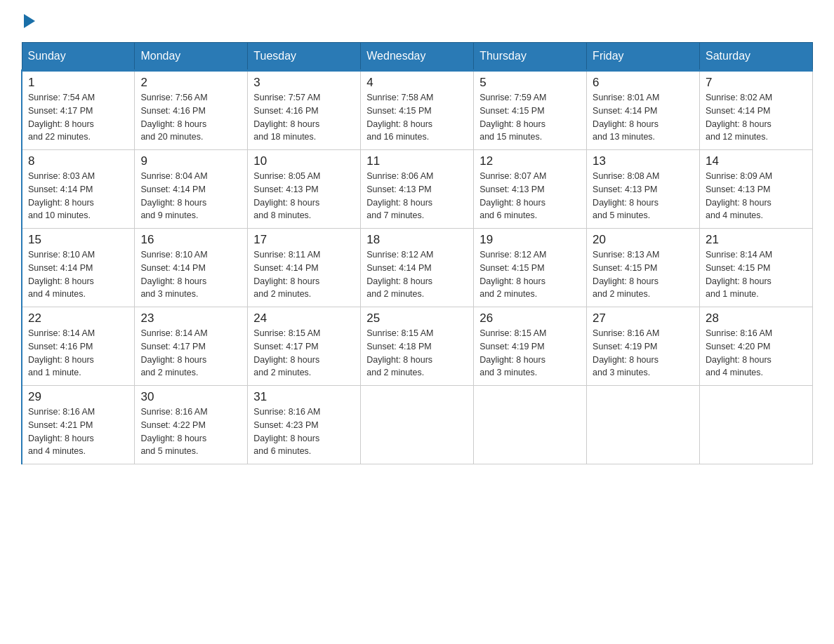 The width and height of the screenshot is (834, 644). What do you see at coordinates (79, 397) in the screenshot?
I see `day-number: 29` at bounding box center [79, 397].